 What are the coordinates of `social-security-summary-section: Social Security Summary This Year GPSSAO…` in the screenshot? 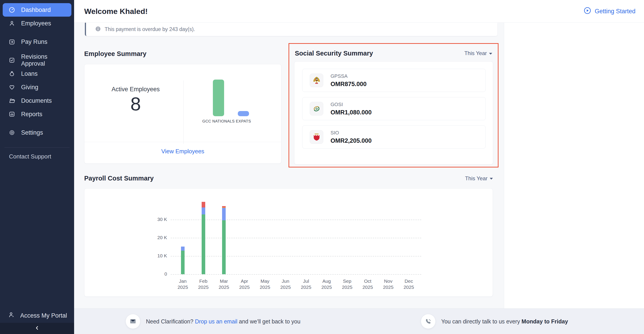 It's located at (394, 105).